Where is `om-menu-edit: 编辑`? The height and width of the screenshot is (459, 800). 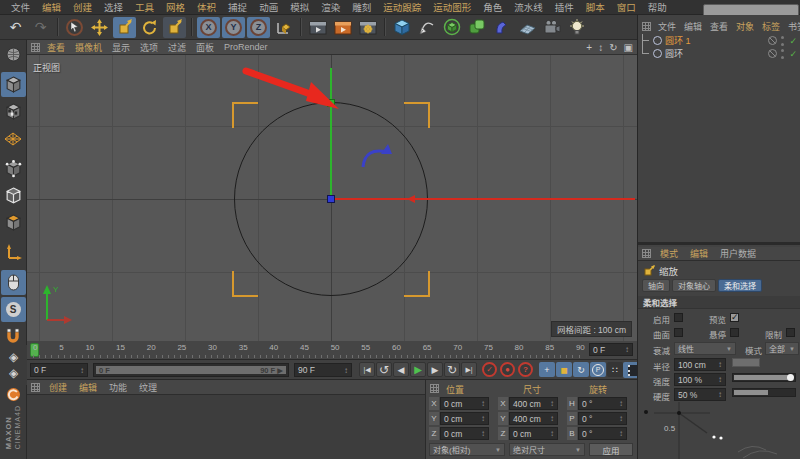
om-menu-edit: 编辑 is located at coordinates (693, 26).